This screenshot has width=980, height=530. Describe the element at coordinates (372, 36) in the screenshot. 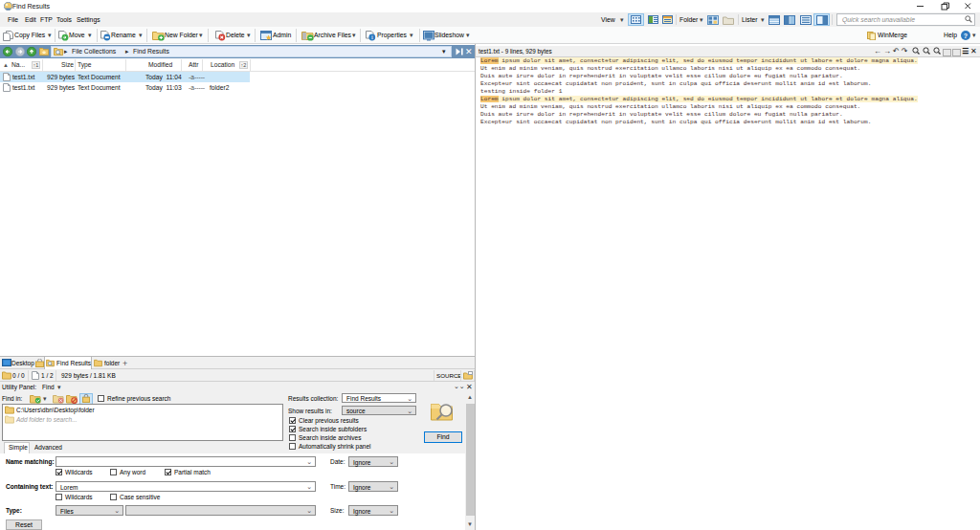

I see `svg-text: i` at that location.